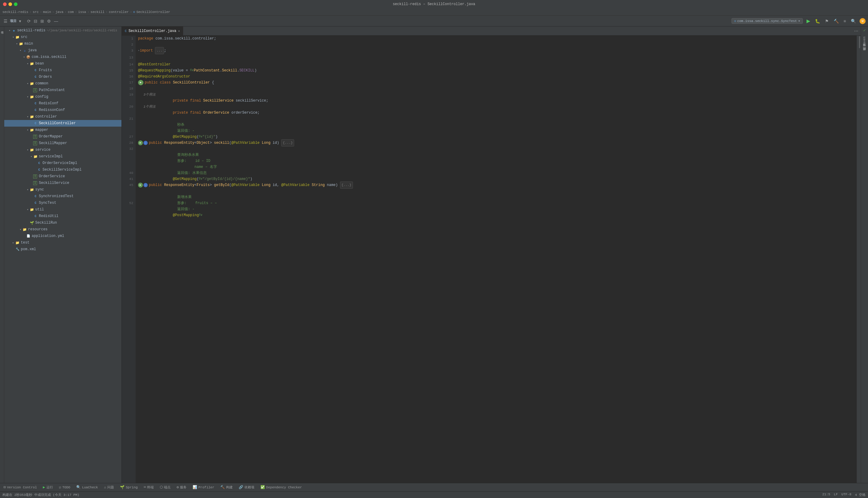  I want to click on problems-button: ⚠ 问题, so click(109, 487).